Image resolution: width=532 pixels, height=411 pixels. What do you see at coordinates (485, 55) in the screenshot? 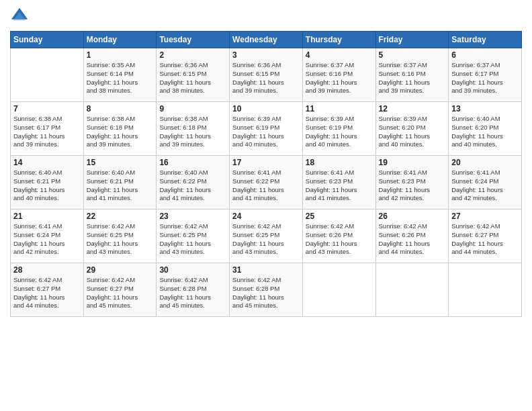
I see `day-number: 6` at bounding box center [485, 55].